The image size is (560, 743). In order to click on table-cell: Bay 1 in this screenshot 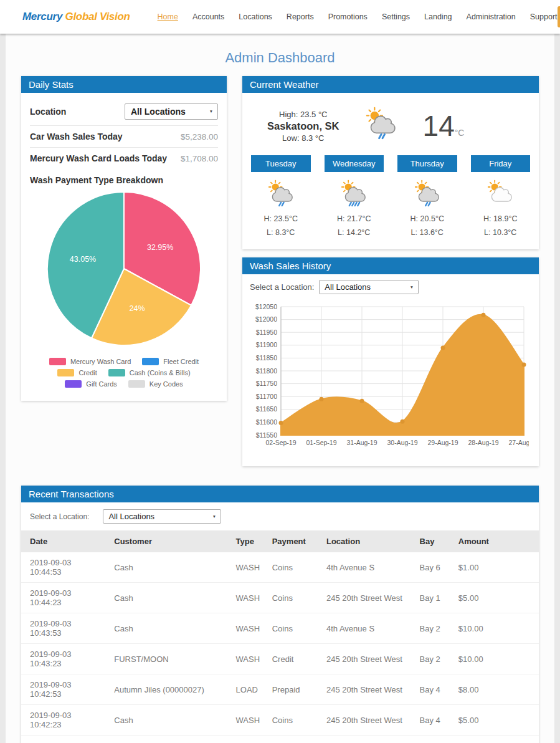, I will do `click(434, 598)`.